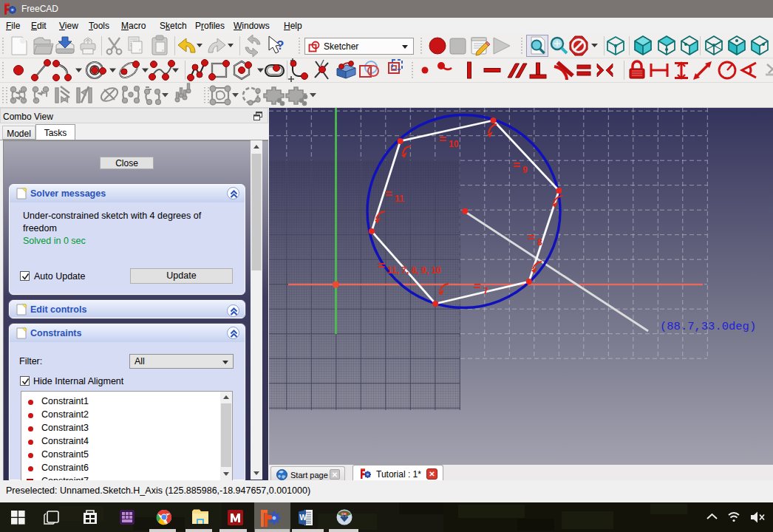 This screenshot has height=532, width=773. I want to click on svg-text: 9, so click(525, 170).